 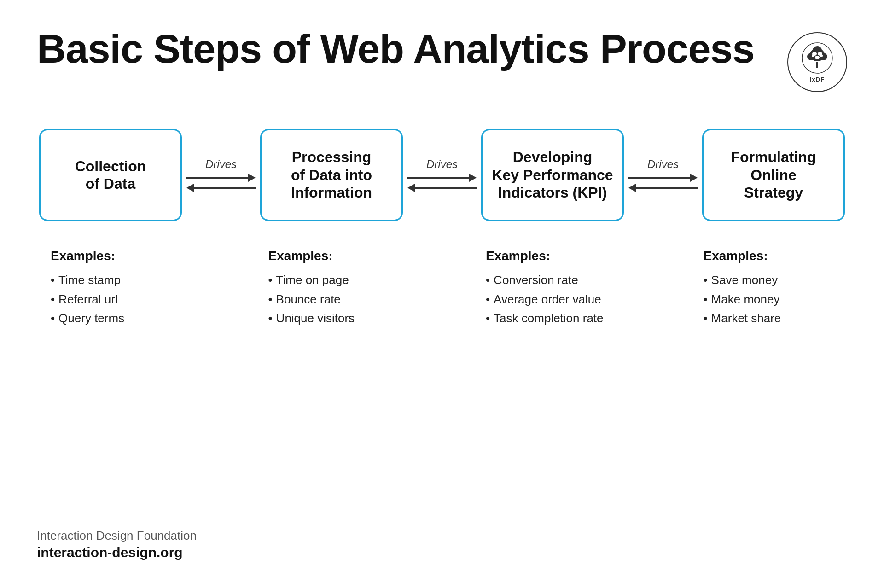 What do you see at coordinates (551, 300) in the screenshot?
I see `example-item: • Average order value` at bounding box center [551, 300].